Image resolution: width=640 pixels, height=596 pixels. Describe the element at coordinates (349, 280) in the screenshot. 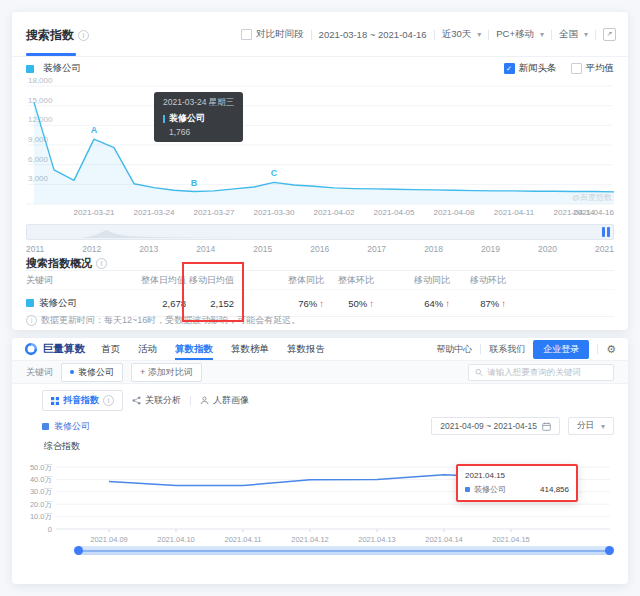

I see `col-overall-mom: 整体环比` at that location.